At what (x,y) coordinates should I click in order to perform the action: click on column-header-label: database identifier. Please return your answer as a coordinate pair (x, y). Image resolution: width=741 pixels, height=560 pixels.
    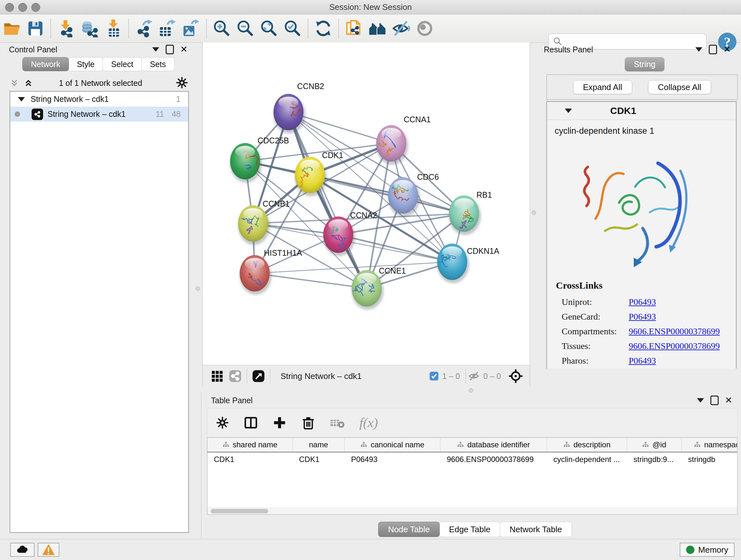
    Looking at the image, I should click on (498, 445).